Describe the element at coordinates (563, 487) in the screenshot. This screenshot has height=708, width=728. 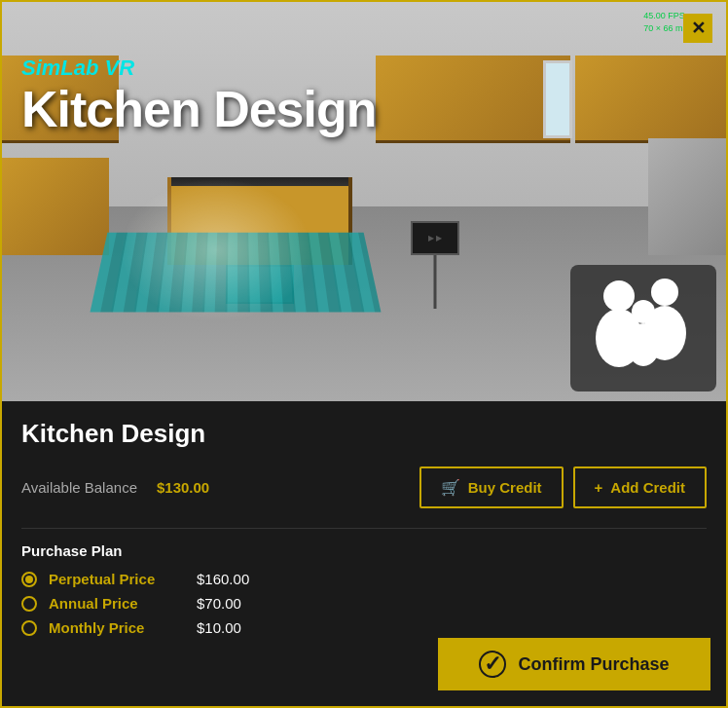
I see `action-buttons: 🛒 Buy Credit + Add Credit` at that location.